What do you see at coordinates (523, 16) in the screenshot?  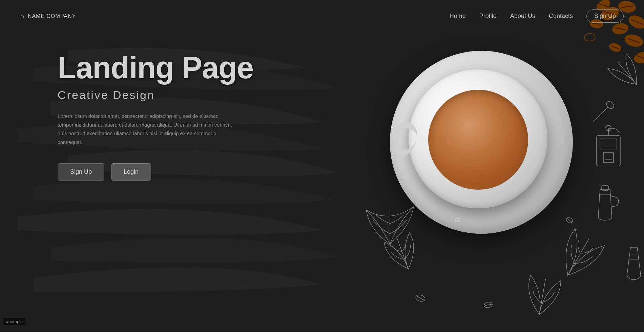 I see `nav-about: About Us` at bounding box center [523, 16].